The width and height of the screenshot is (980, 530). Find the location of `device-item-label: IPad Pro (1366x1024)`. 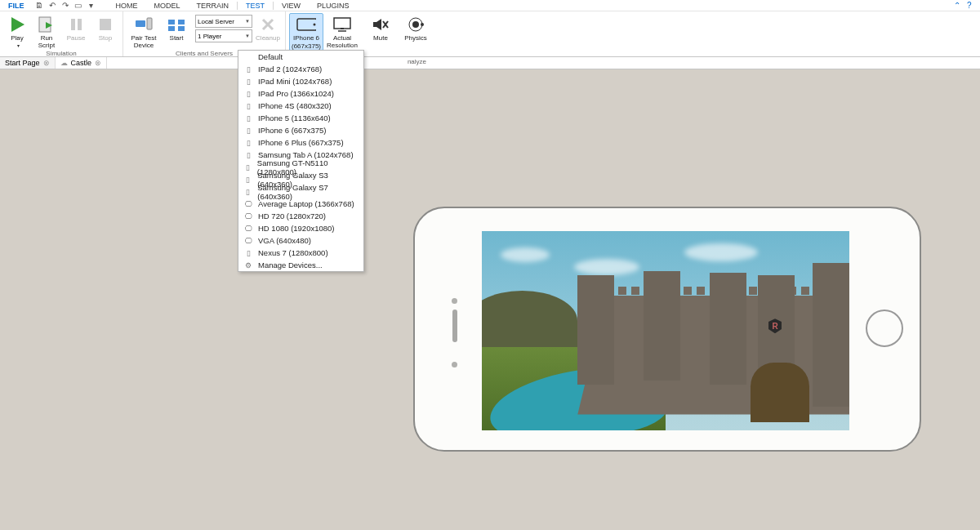

device-item-label: IPad Pro (1366x1024) is located at coordinates (296, 93).